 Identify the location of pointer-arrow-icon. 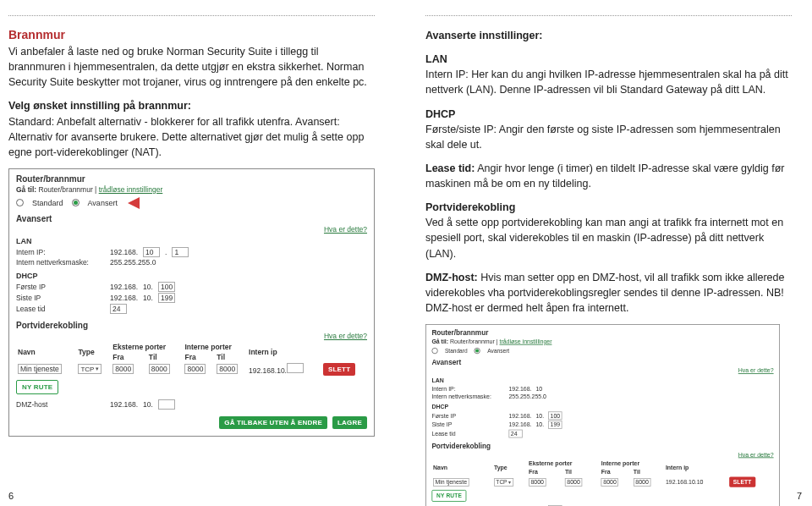
(134, 203).